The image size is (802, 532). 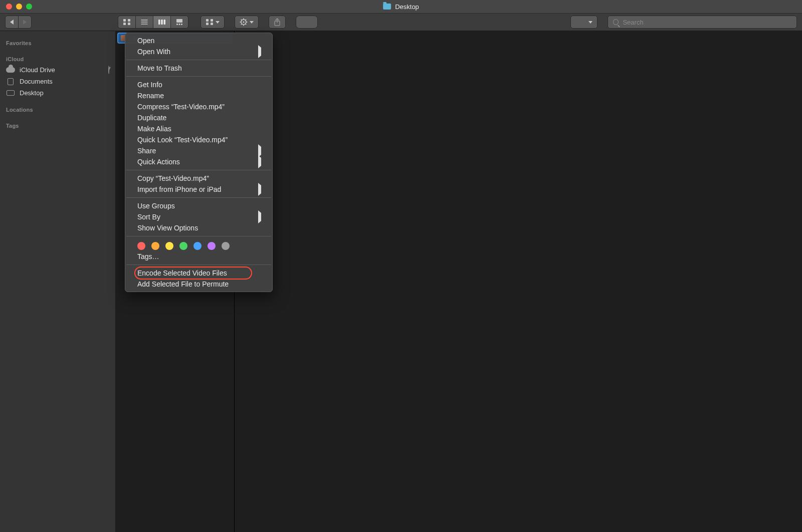 I want to click on sidebar-item-label: iCloud Drive, so click(x=37, y=70).